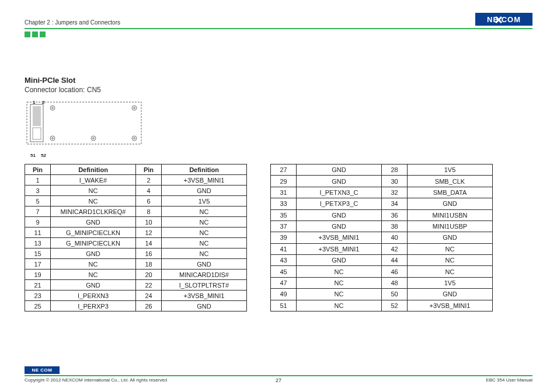 The image size is (557, 392). What do you see at coordinates (450, 181) in the screenshot?
I see `cell-def: SMB_CLK` at bounding box center [450, 181].